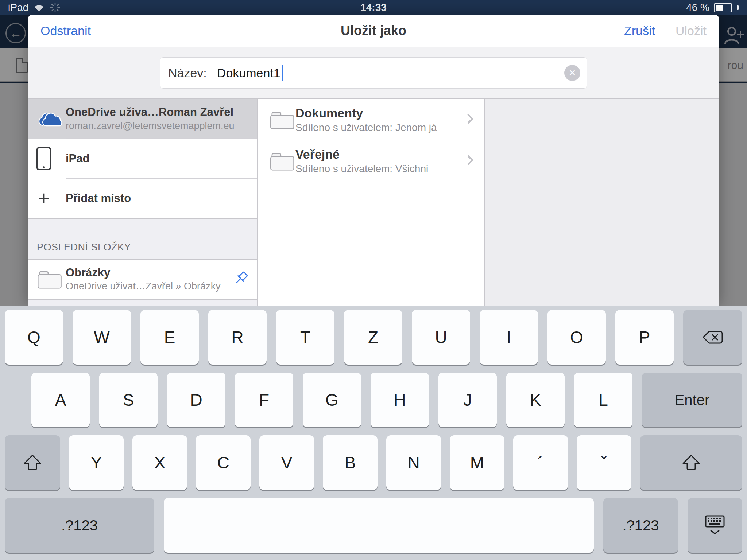  I want to click on folder-row-dokumenty: Dokumenty Sdíleno s uživatelem: Jenom já, so click(371, 120).